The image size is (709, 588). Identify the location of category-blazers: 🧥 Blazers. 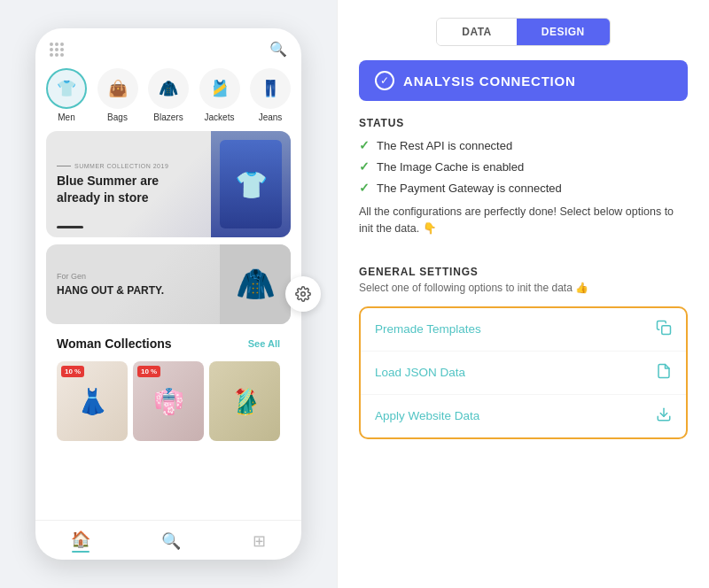
(168, 96).